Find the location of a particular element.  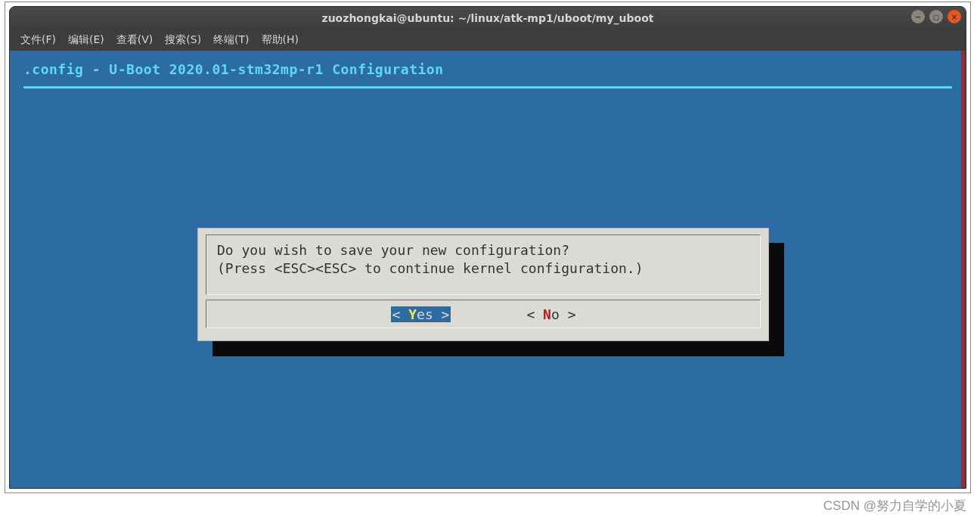

minimize-icon: − is located at coordinates (918, 17).